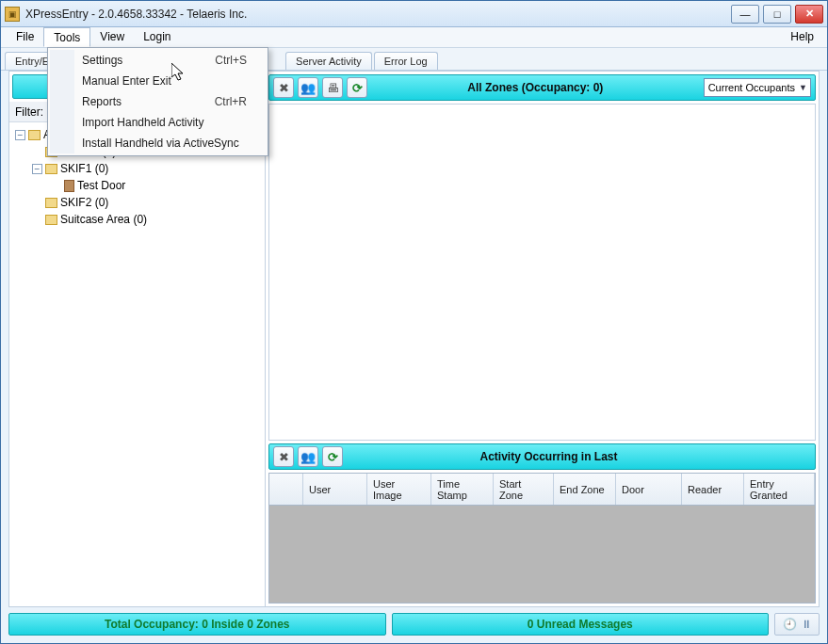  What do you see at coordinates (806, 624) in the screenshot?
I see `pause-icon: ⏸` at bounding box center [806, 624].